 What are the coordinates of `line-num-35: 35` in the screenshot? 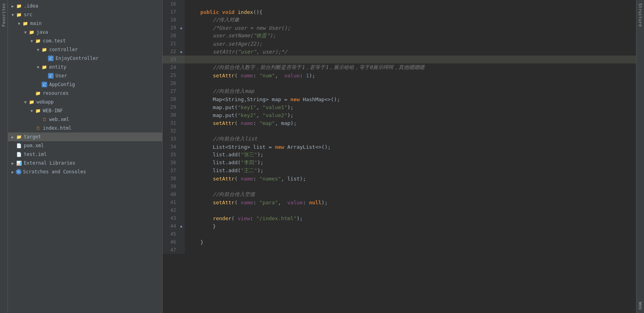 It's located at (170, 155).